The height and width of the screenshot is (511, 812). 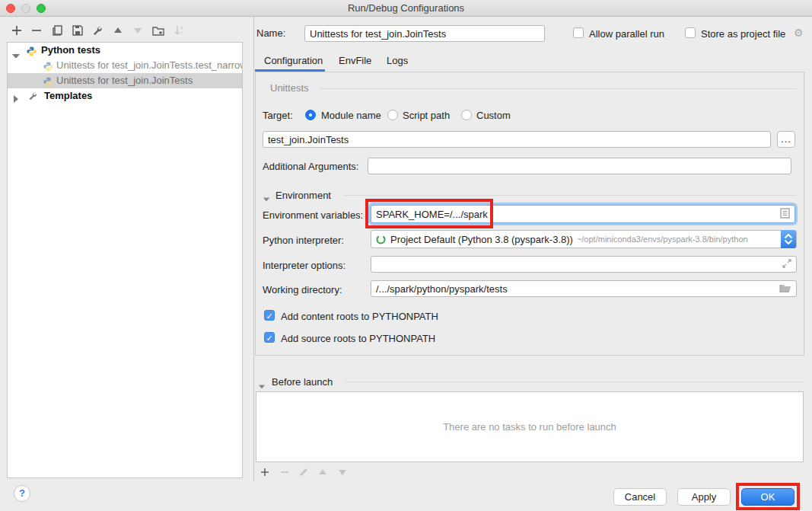 I want to click on help-button-label: ?, so click(x=22, y=493).